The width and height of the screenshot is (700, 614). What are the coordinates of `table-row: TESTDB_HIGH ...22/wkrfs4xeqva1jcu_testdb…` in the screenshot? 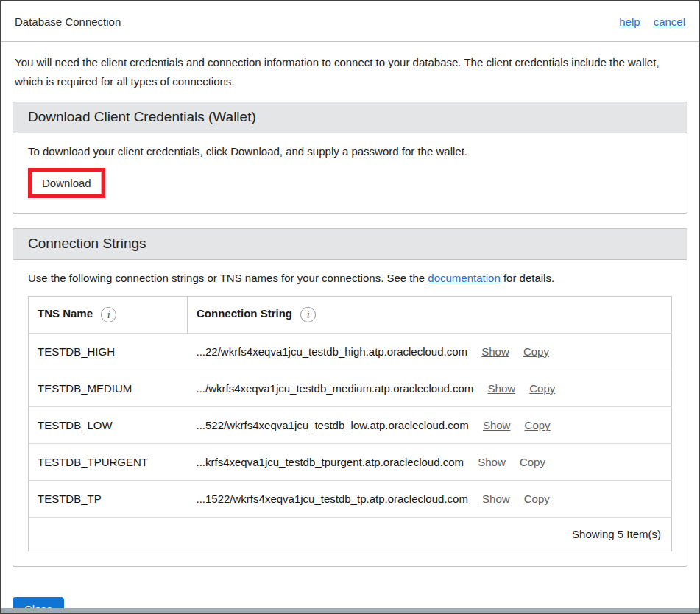 It's located at (350, 352).